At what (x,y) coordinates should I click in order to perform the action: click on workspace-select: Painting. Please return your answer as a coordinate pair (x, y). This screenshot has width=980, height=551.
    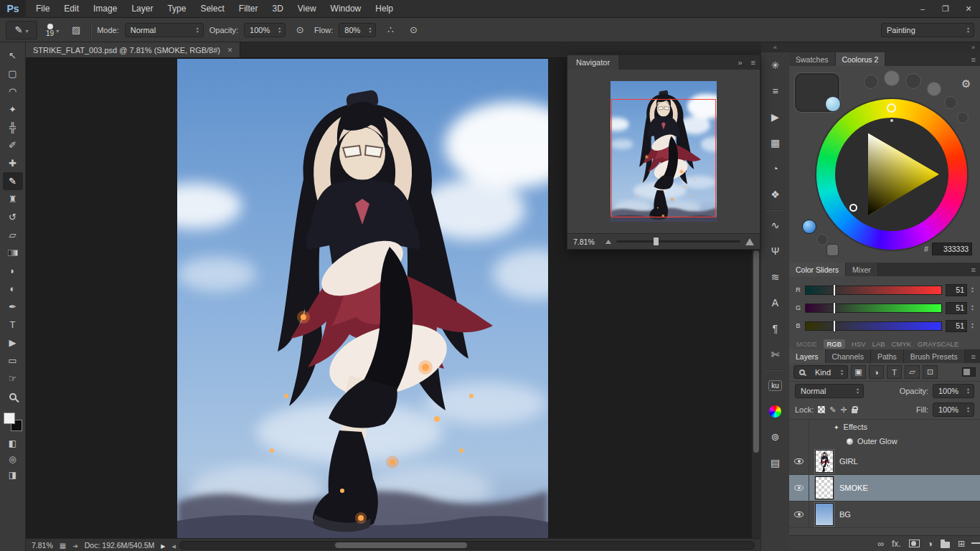
    Looking at the image, I should click on (928, 30).